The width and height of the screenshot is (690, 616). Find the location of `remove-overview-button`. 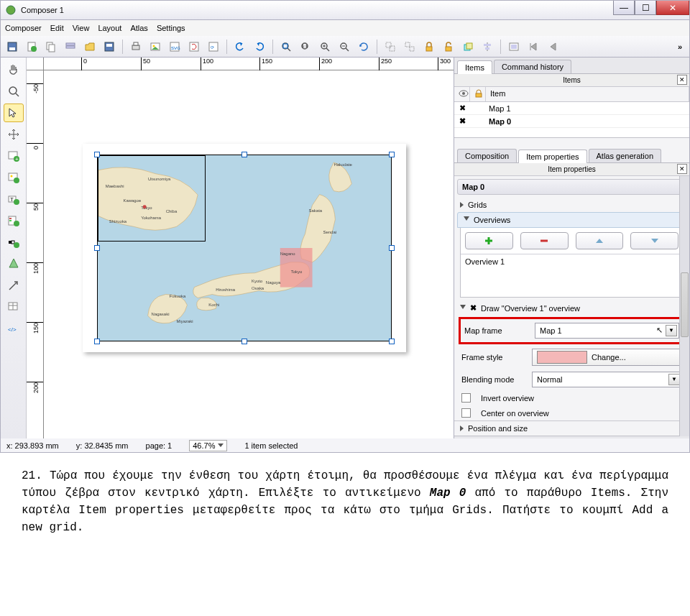

remove-overview-button is located at coordinates (545, 241).